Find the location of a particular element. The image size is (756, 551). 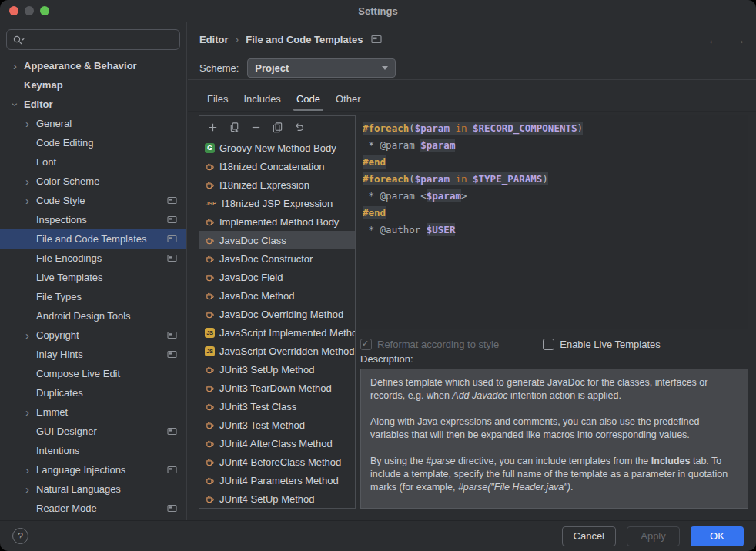

live-templates-checkbox is located at coordinates (548, 345).